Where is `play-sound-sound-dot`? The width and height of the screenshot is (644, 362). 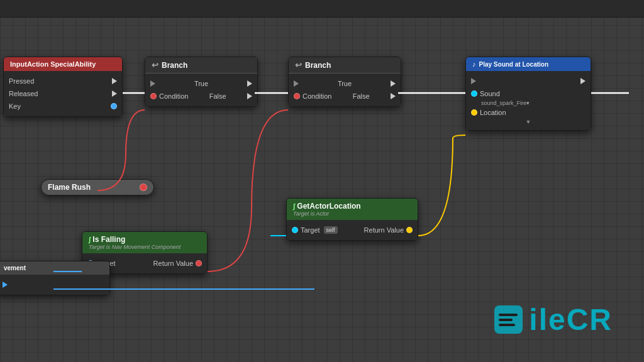
play-sound-sound-dot is located at coordinates (474, 94).